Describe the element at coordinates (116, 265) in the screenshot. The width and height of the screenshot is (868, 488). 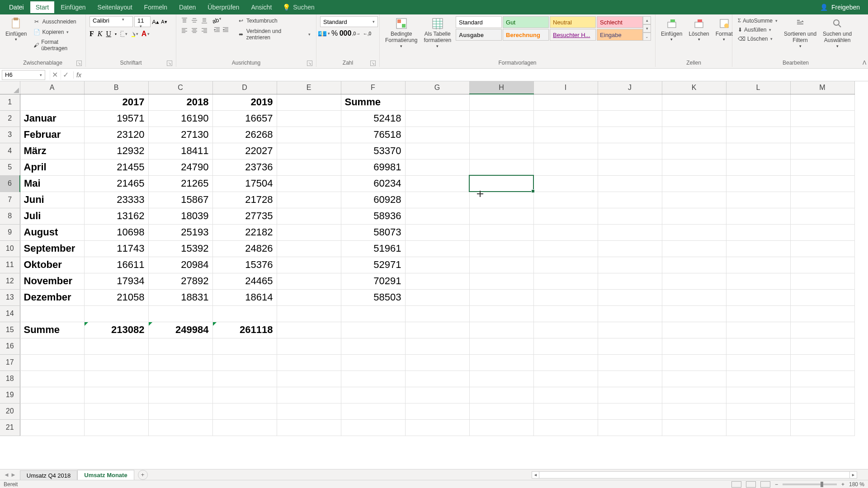
I see `cell-B11: 16611` at that location.